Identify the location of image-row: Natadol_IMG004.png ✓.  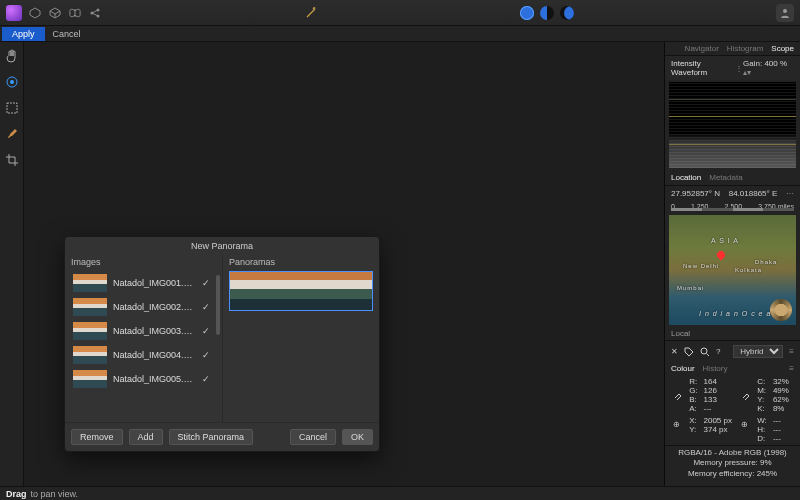
(142, 355).